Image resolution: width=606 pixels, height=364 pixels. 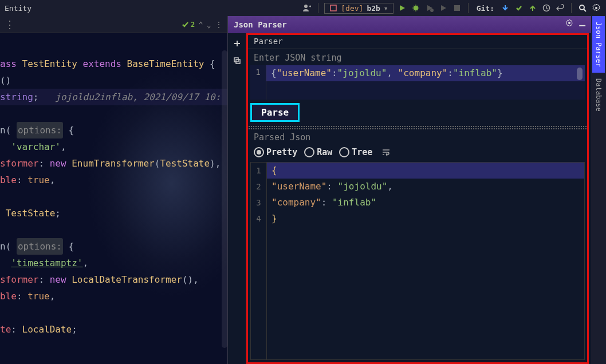 What do you see at coordinates (309, 152) in the screenshot?
I see `view-mode-raw` at bounding box center [309, 152].